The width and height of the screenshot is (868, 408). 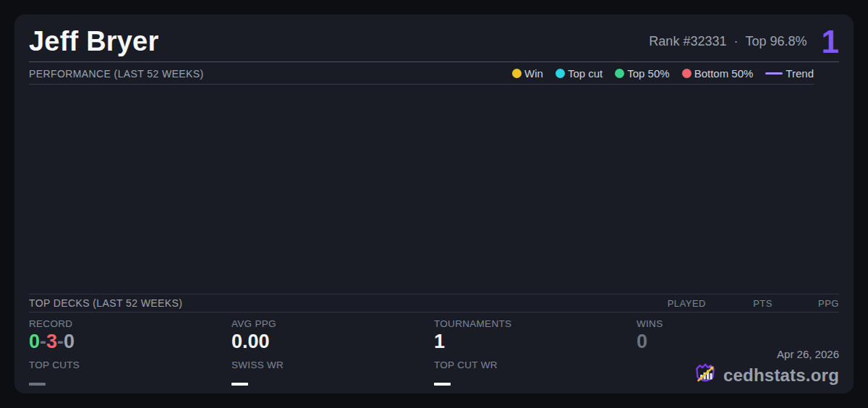 What do you see at coordinates (130, 373) in the screenshot?
I see `stat-block-top-cuts: TOP CUTS` at bounding box center [130, 373].